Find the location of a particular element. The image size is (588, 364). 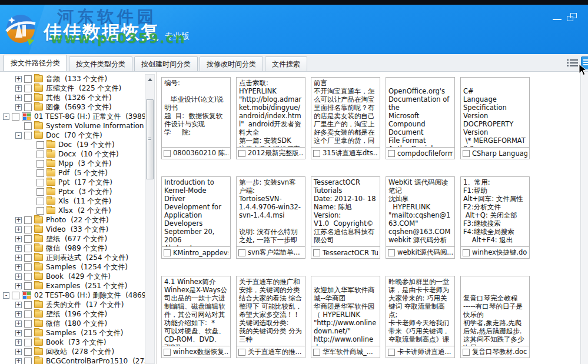

tree-item: + 壁纸 (677 个文件) is located at coordinates (72, 239).